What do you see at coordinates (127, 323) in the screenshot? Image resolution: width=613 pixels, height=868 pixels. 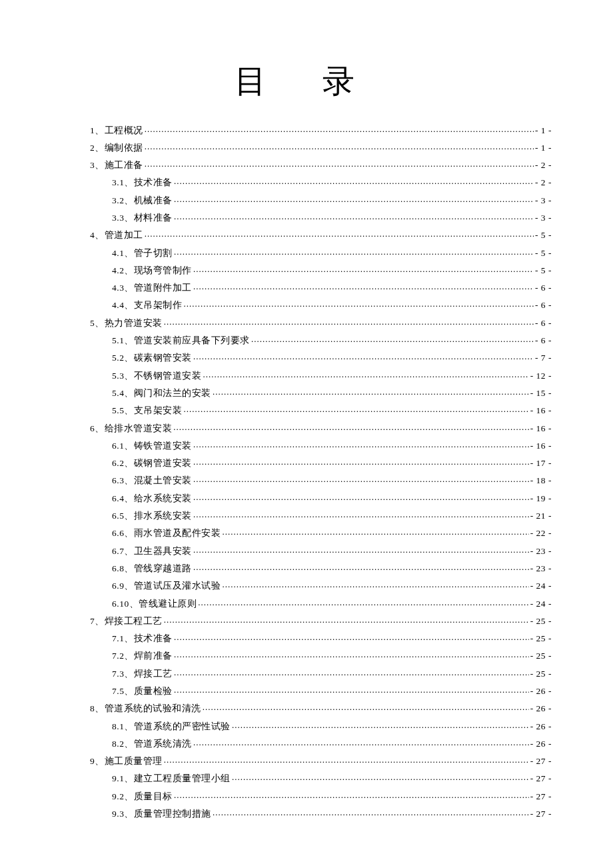 I see `toc-label: 5、热力管道安装` at bounding box center [127, 323].